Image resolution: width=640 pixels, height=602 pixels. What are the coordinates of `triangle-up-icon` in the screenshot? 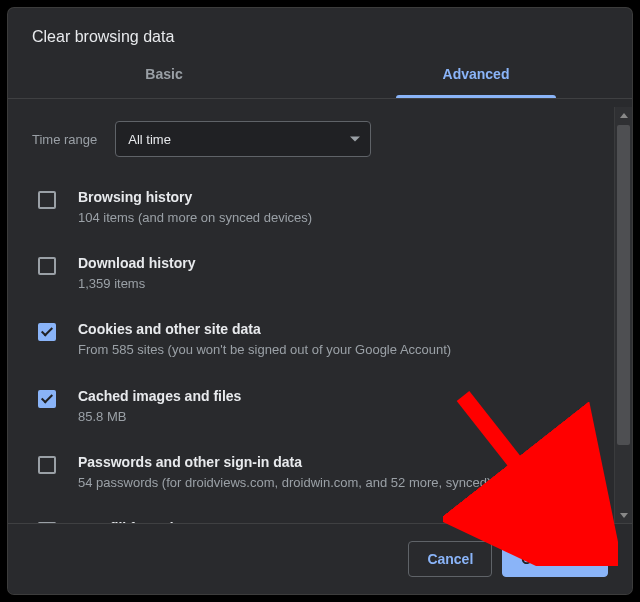 It's located at (624, 116).